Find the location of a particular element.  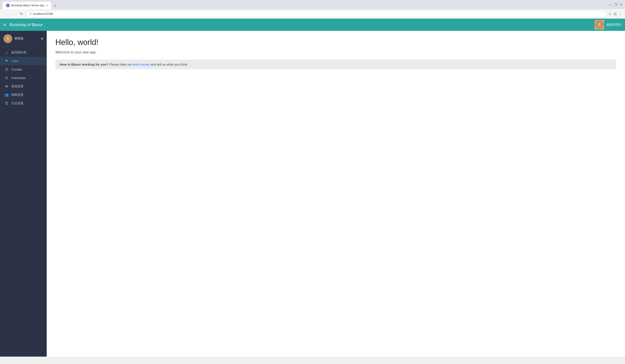

address-bar: ⓘ localhost:53189 is located at coordinates (316, 14).